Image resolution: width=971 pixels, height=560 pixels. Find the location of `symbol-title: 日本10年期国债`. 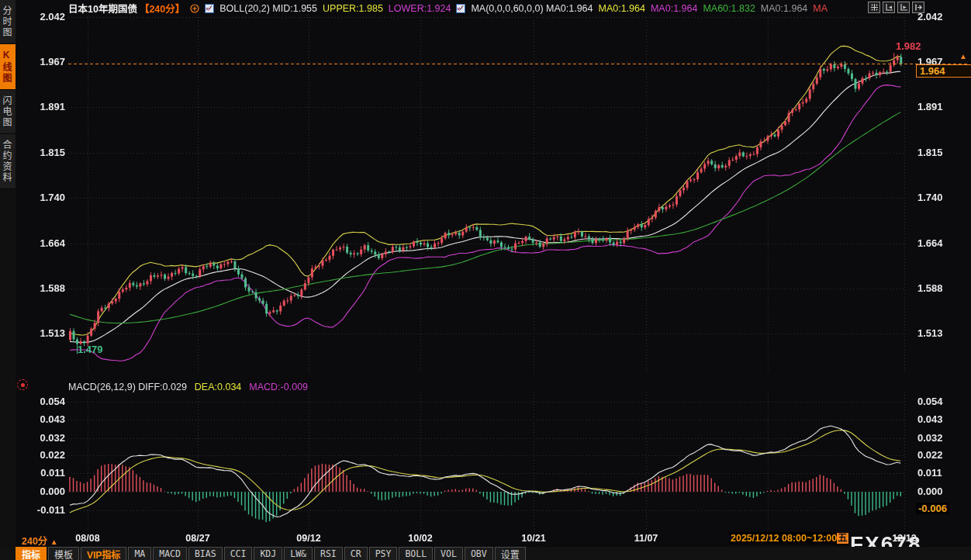

symbol-title: 日本10年期国债 is located at coordinates (102, 8).